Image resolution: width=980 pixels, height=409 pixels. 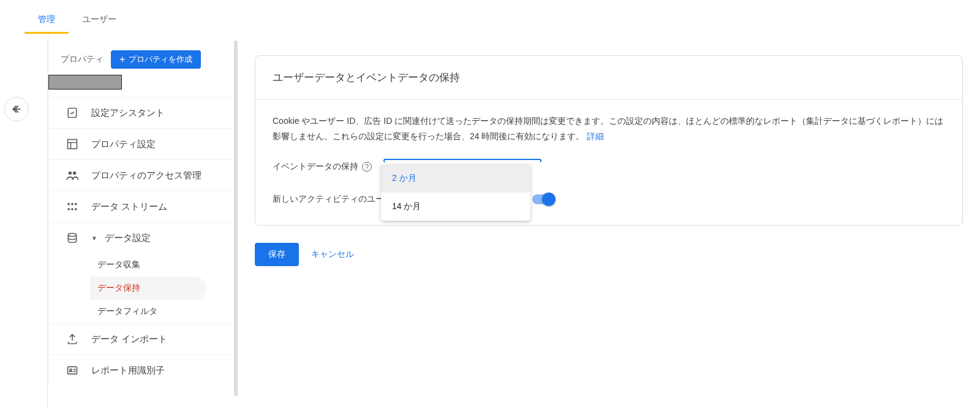 I want to click on card-title: ユーザーデータとイベントデータの保持, so click(x=609, y=78).